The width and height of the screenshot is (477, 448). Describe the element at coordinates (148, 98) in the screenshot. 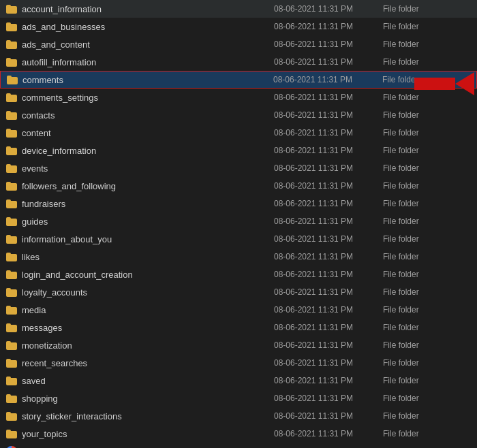

I see `file-name: comments_settings` at that location.